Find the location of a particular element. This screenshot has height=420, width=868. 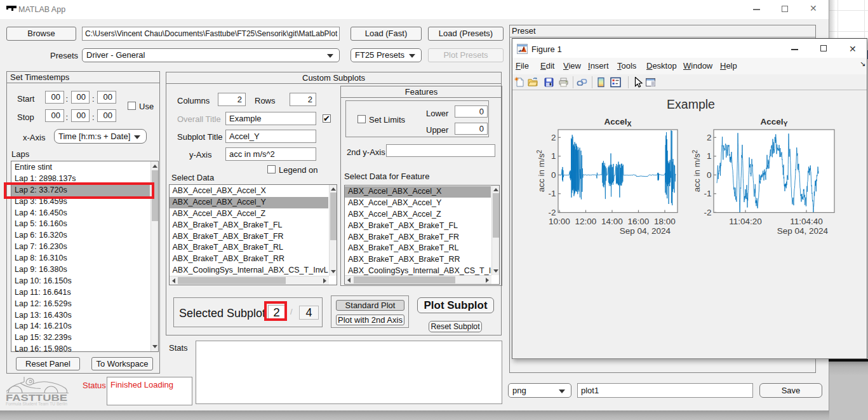

svg-text: 18:00 is located at coordinates (665, 221).